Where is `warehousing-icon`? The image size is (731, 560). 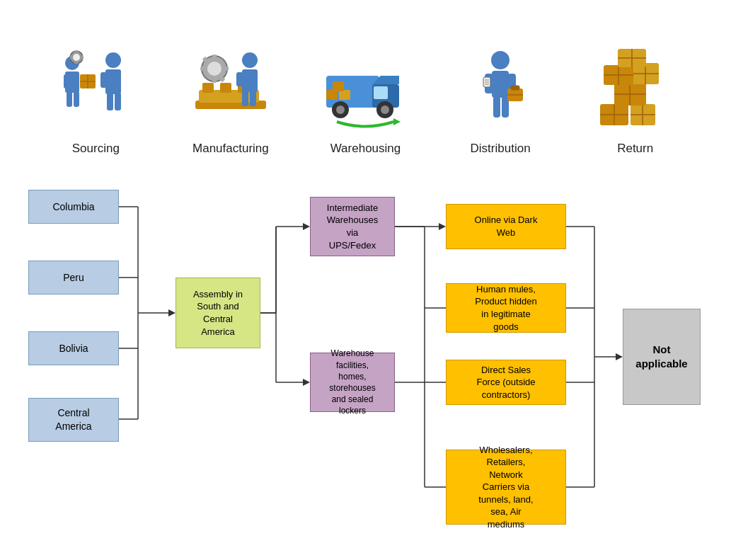 warehousing-icon is located at coordinates (365, 90).